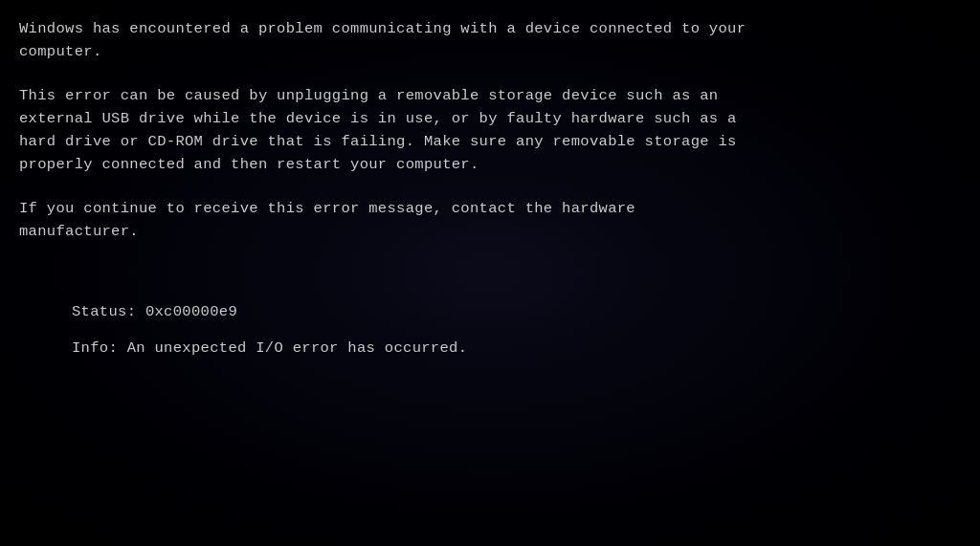 The image size is (980, 546). I want to click on status-line: Status: 0xc00000e9, so click(517, 312).